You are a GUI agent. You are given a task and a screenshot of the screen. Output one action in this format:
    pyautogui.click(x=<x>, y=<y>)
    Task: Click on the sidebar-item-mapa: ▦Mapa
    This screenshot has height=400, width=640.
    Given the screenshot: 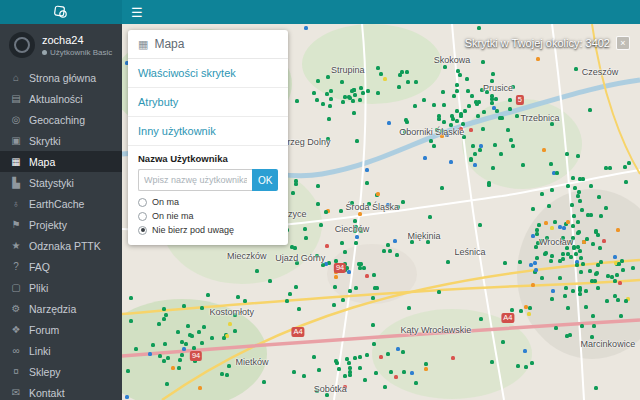 What is the action you would take?
    pyautogui.click(x=61, y=162)
    